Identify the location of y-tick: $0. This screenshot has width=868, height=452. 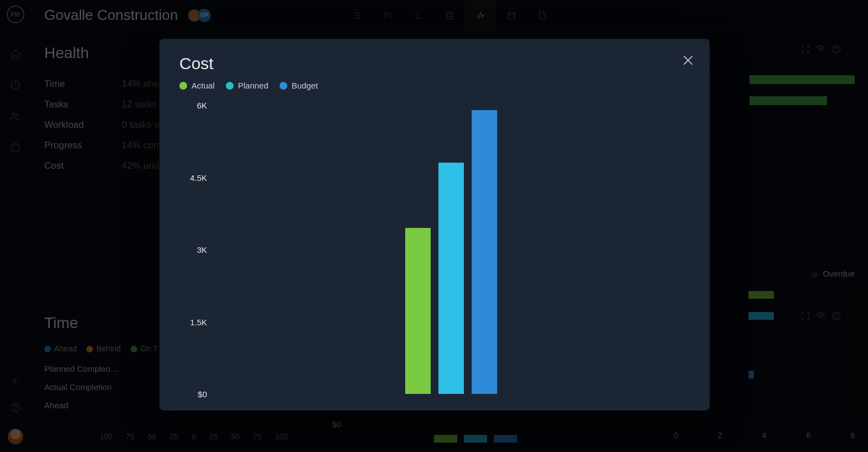
(203, 394).